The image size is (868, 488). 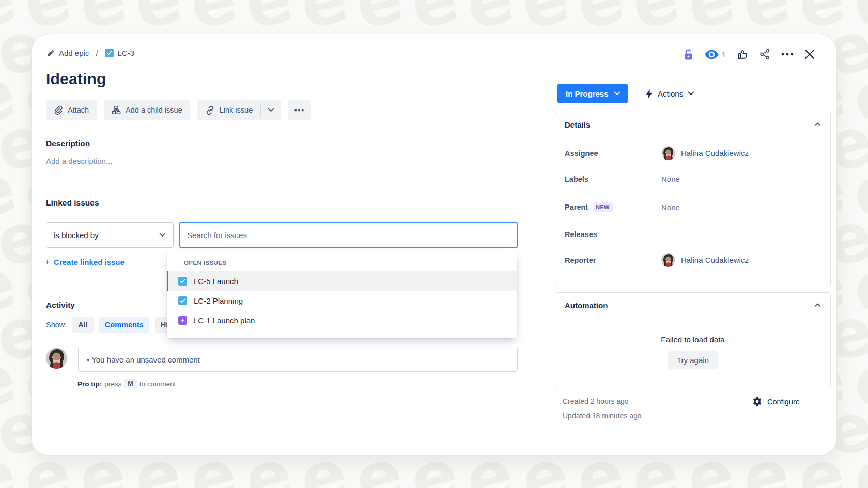 What do you see at coordinates (693, 179) in the screenshot?
I see `field-labels: Labels None` at bounding box center [693, 179].